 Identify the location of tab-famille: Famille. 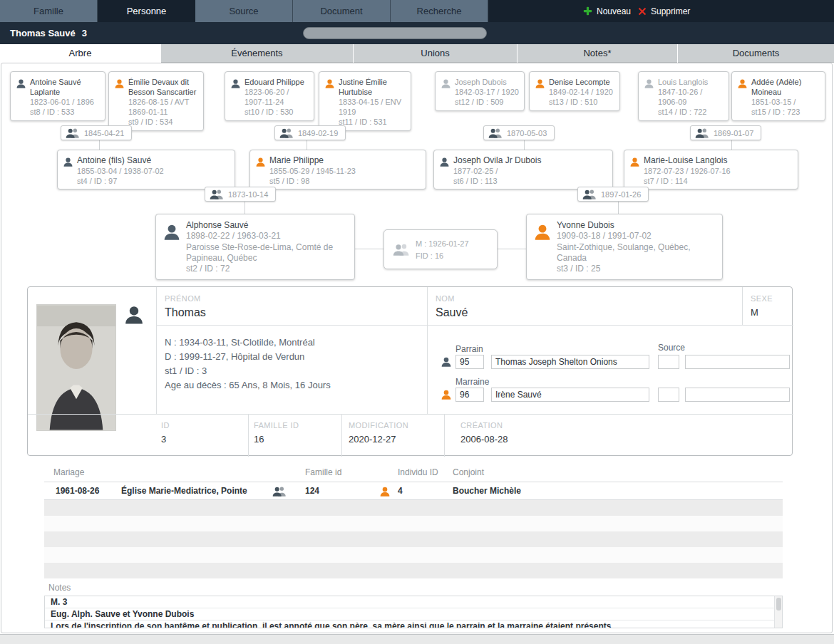
(48, 11).